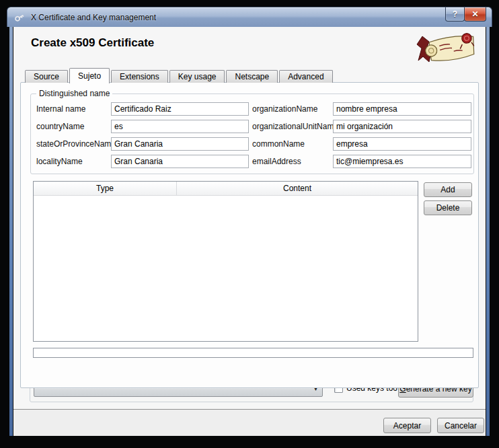 This screenshot has width=499, height=448. I want to click on organizational-unit-input, so click(402, 126).